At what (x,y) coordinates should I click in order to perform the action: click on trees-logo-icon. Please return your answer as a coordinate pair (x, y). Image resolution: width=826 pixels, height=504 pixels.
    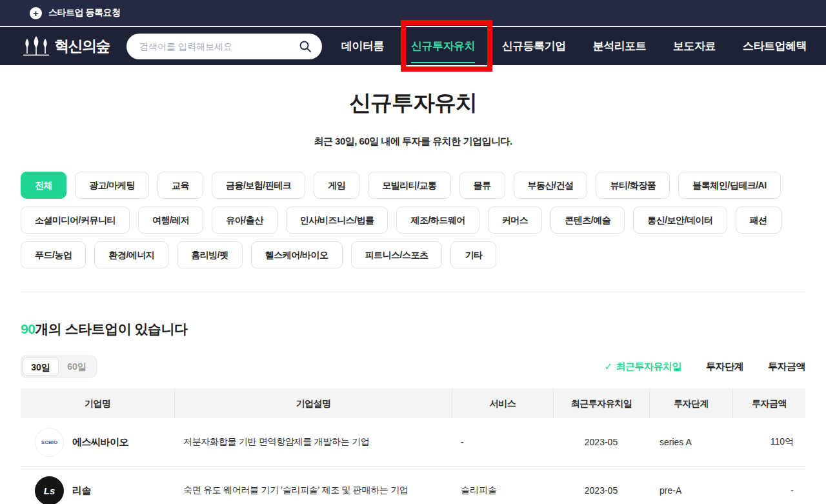
    Looking at the image, I should click on (36, 46).